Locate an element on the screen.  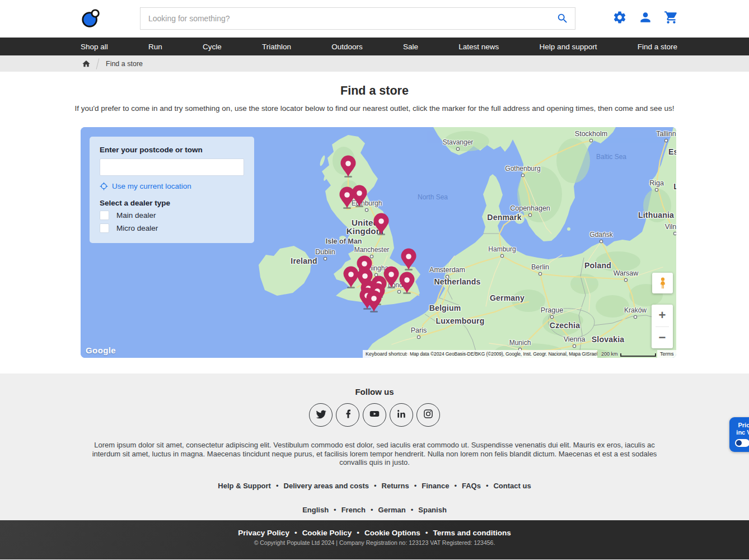
pegman-control is located at coordinates (663, 283).